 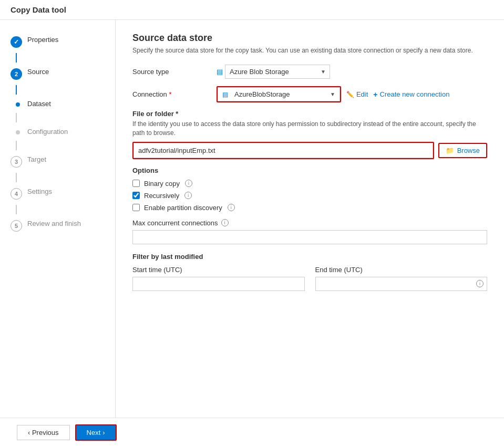 I want to click on start-time-label: Start time (UTC), so click(x=219, y=270).